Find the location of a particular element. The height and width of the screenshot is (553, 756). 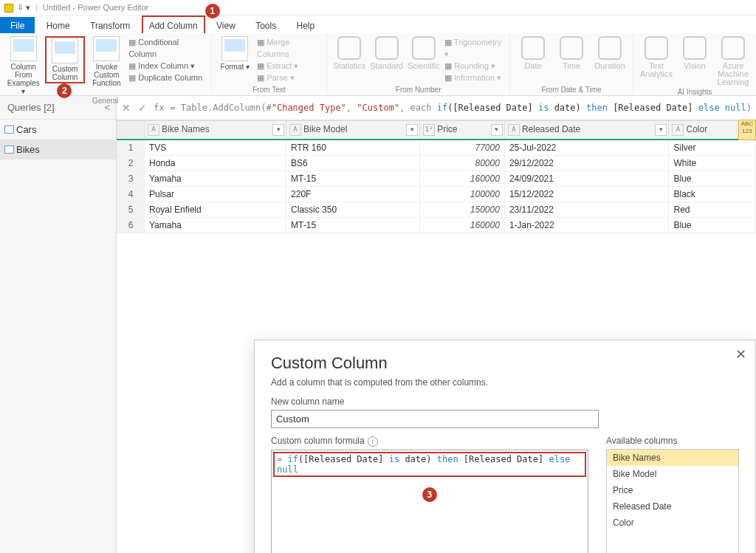

close-icon: ✕ is located at coordinates (741, 354).